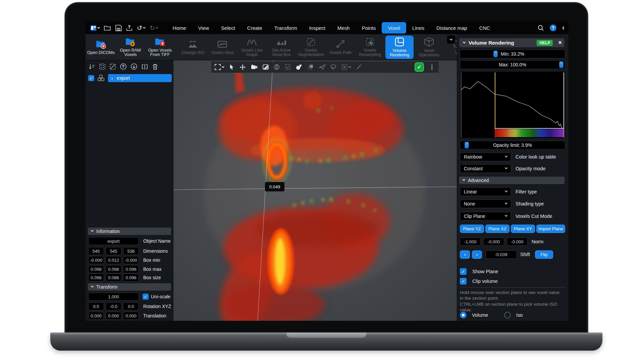 The width and height of the screenshot is (644, 362). What do you see at coordinates (322, 67) in the screenshot?
I see `plane-tool-icon` at bounding box center [322, 67].